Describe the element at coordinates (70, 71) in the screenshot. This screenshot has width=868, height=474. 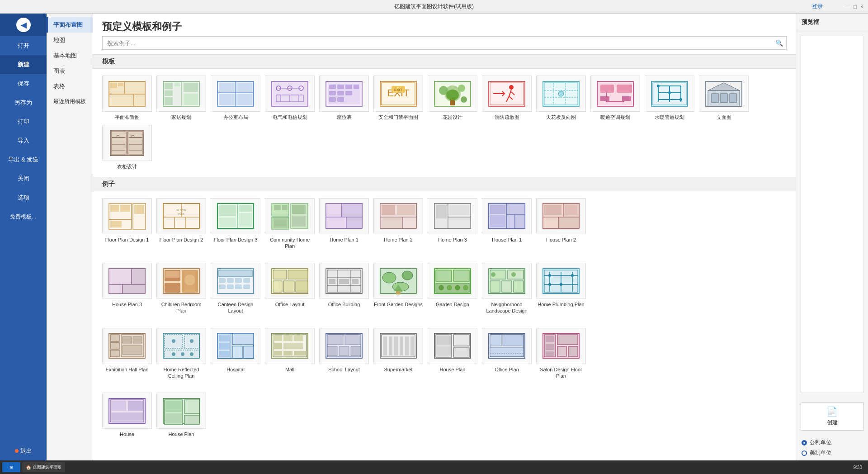
I see `left-nav-item-chart: 图表` at that location.